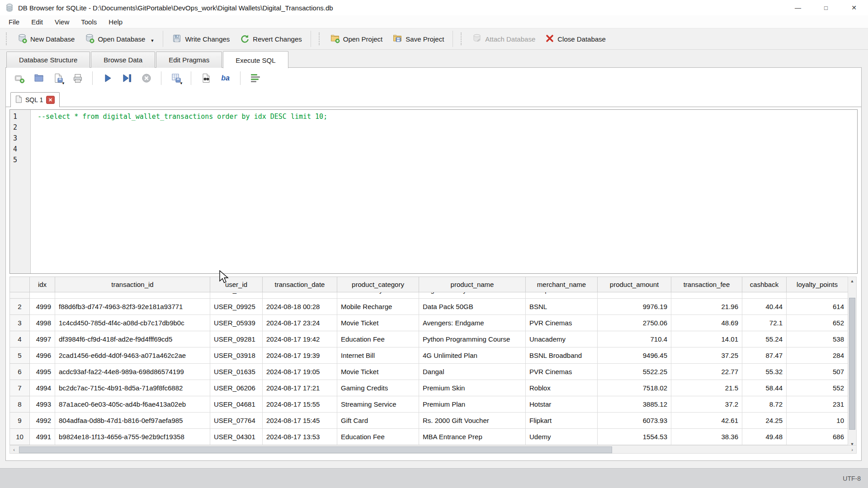 The width and height of the screenshot is (868, 488). Describe the element at coordinates (300, 296) in the screenshot. I see `cell-transaction_date: 2024-08-18 01:10` at that location.